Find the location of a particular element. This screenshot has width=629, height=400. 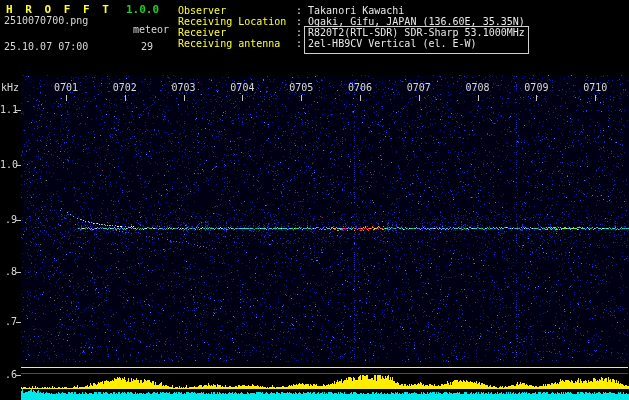

info-row-observer: Observer:Takanori Kawachi is located at coordinates (352, 10).